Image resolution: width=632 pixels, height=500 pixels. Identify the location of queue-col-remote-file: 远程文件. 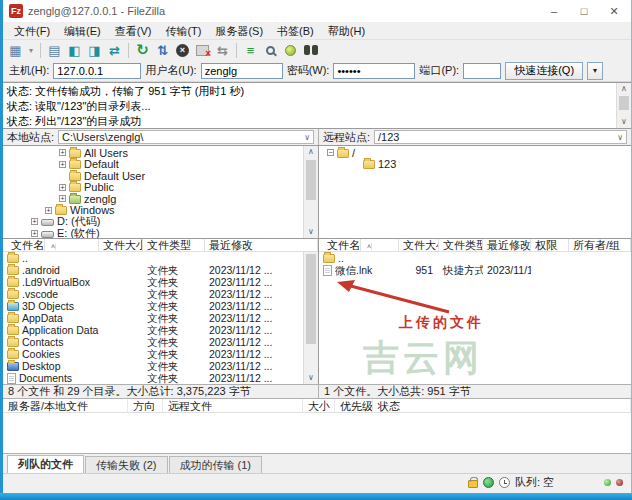
(233, 406).